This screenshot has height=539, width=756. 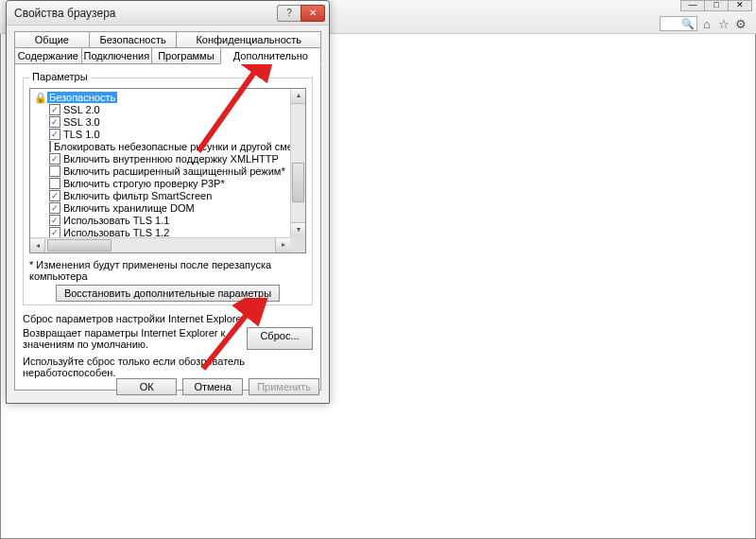 What do you see at coordinates (52, 40) in the screenshot?
I see `tab-general: Общие` at bounding box center [52, 40].